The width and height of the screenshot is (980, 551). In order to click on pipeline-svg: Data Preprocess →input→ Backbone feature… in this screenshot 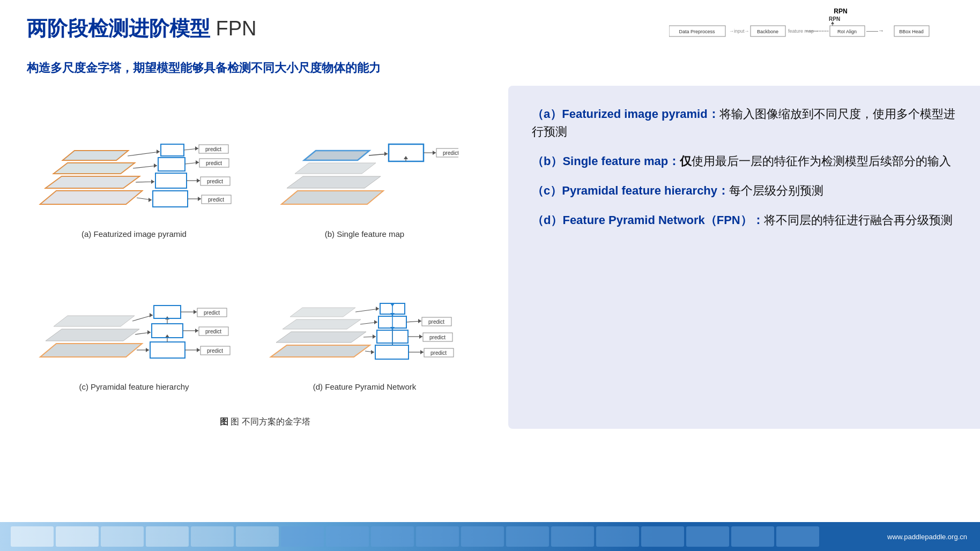, I will do `click(819, 31)`.